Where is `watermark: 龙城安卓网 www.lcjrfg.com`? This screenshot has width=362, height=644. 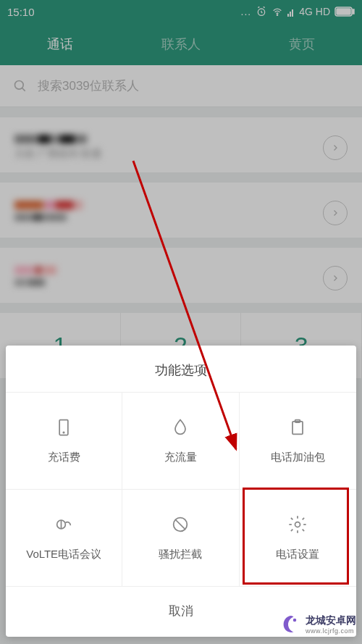 watermark: 龙城安卓网 www.lcjrfg.com is located at coordinates (318, 624).